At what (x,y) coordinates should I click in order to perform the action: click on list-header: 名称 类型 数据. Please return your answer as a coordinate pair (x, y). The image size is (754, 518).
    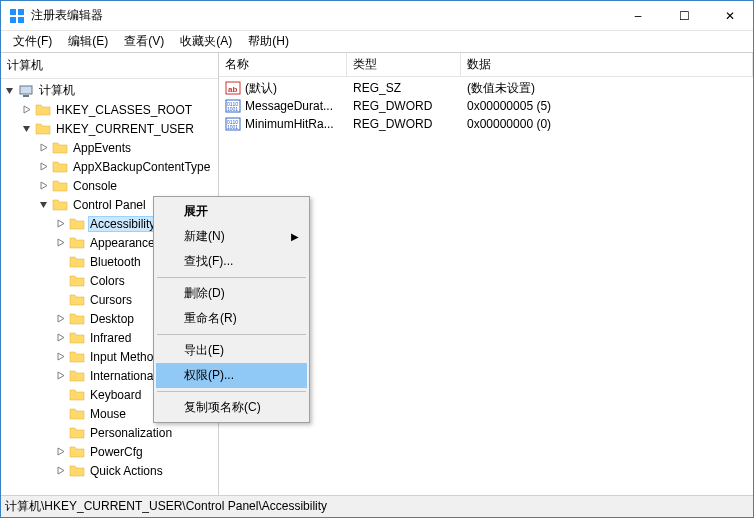
    Looking at the image, I should click on (486, 65).